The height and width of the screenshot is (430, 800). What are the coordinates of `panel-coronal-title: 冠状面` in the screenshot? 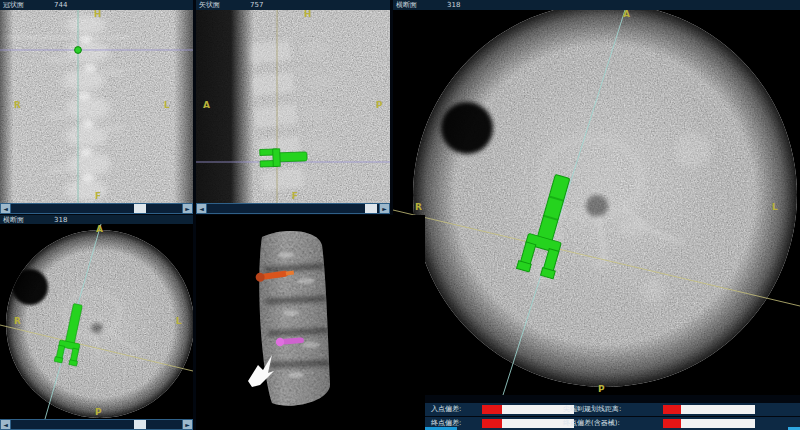 It's located at (14, 5).